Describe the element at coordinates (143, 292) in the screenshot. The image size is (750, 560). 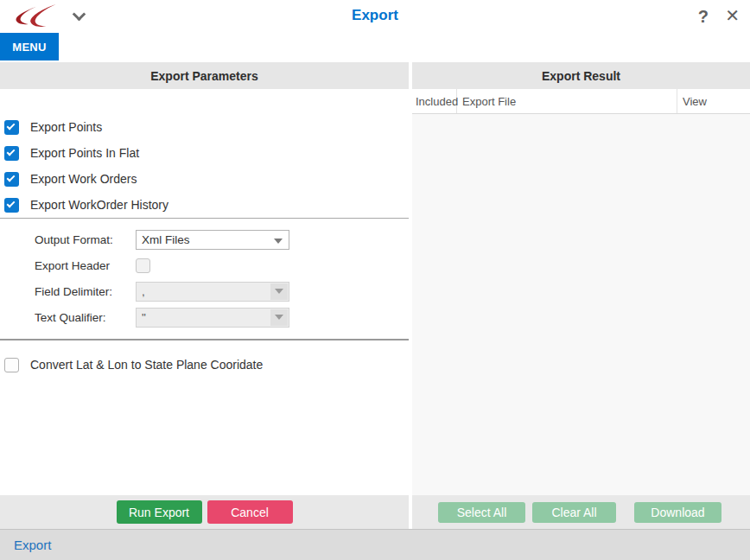
I see `field-delimiter-value: ,` at that location.